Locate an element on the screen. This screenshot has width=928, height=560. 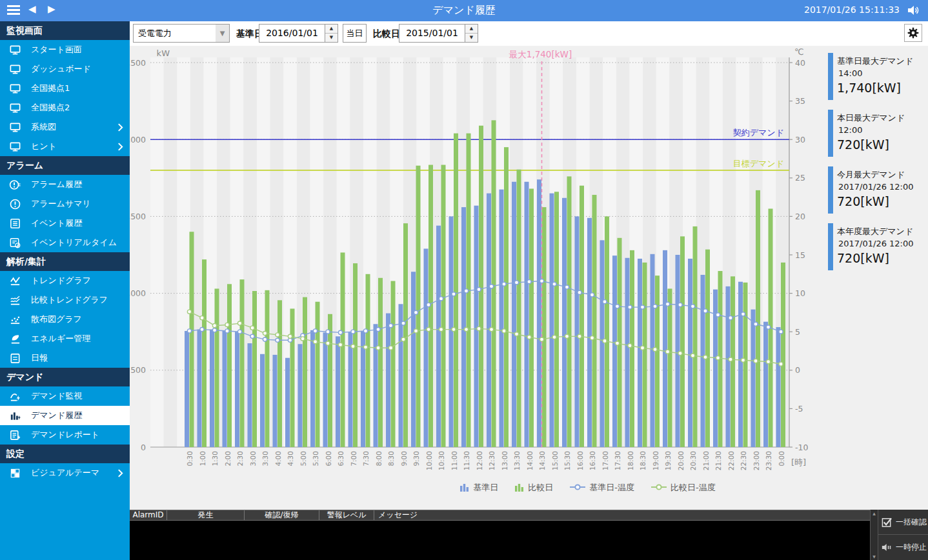
alarm-scrollbar: ▲ ▼ is located at coordinates (874, 535).